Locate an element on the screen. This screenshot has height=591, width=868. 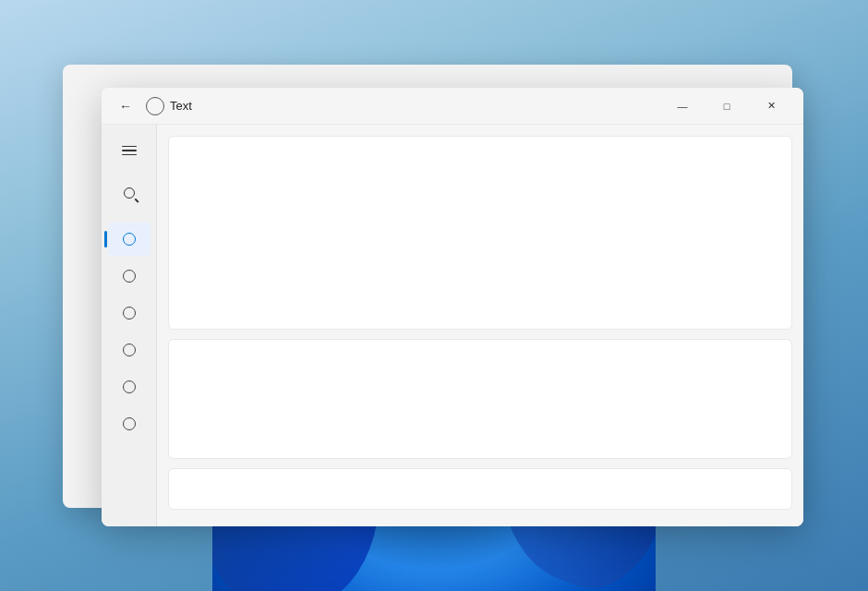
close-button: ✕ is located at coordinates (771, 106).